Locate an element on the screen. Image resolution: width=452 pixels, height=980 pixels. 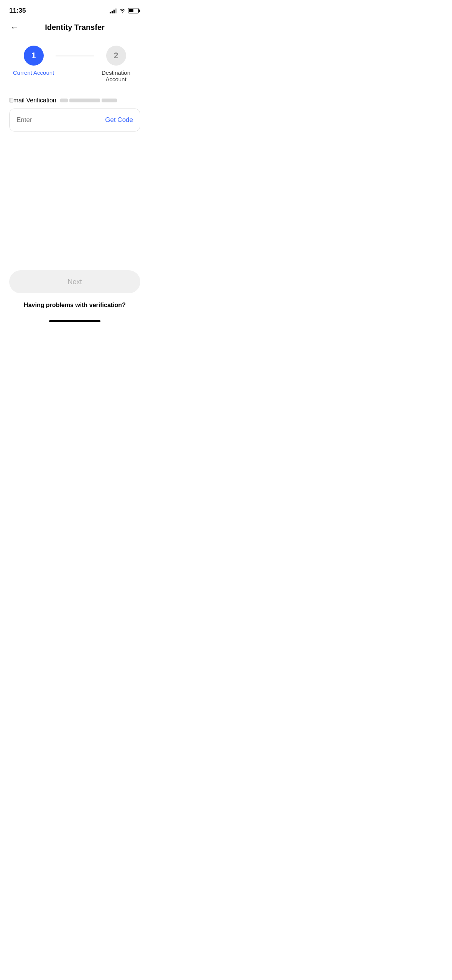
step-connector is located at coordinates (75, 56).